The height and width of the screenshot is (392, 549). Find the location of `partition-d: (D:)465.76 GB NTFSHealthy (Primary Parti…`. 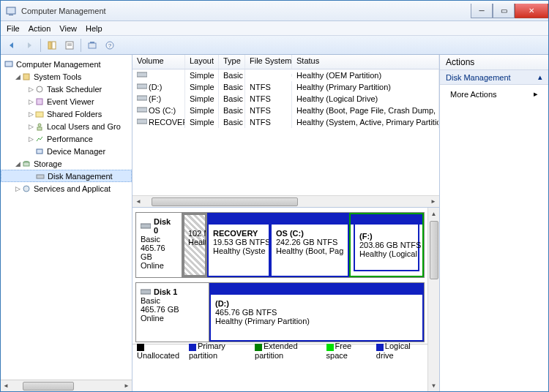

partition-d: (D:)465.76 GB NTFSHealthy (Primary Parti… is located at coordinates (316, 312).